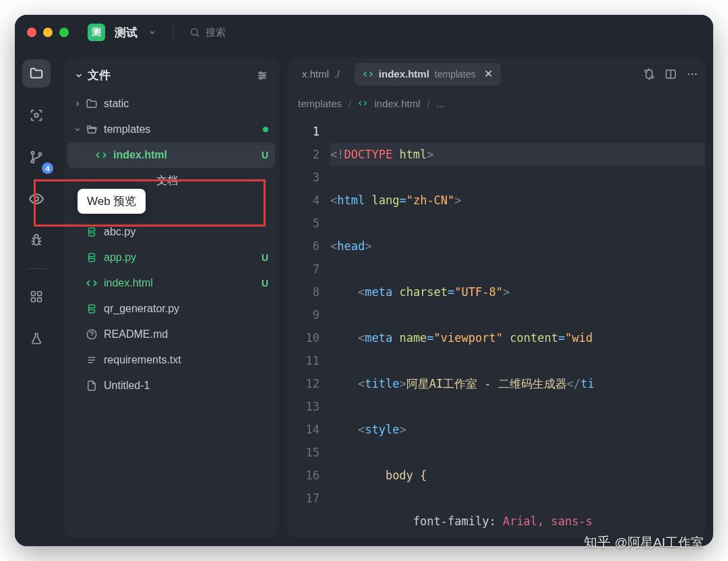  Describe the element at coordinates (649, 74) in the screenshot. I see `git-compare-icon` at that location.